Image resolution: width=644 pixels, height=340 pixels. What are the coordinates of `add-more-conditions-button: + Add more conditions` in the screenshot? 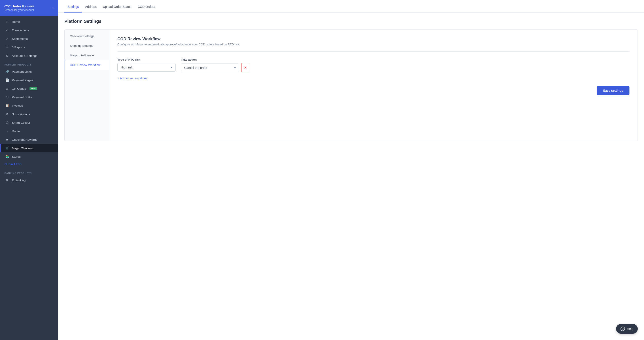 It's located at (374, 78).